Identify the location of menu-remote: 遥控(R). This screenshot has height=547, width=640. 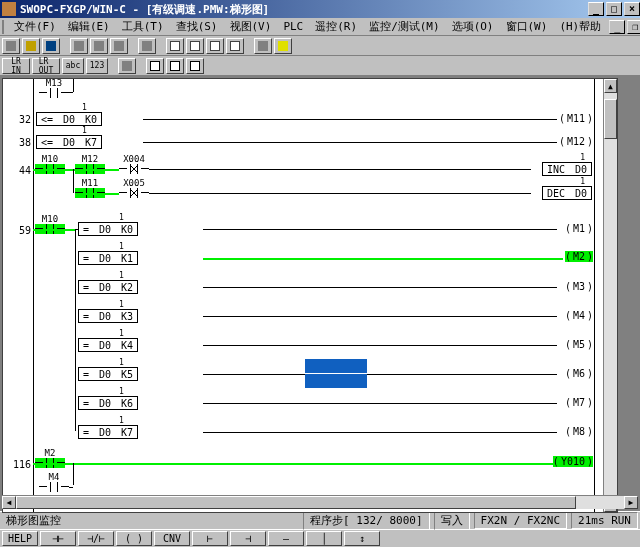
(336, 26).